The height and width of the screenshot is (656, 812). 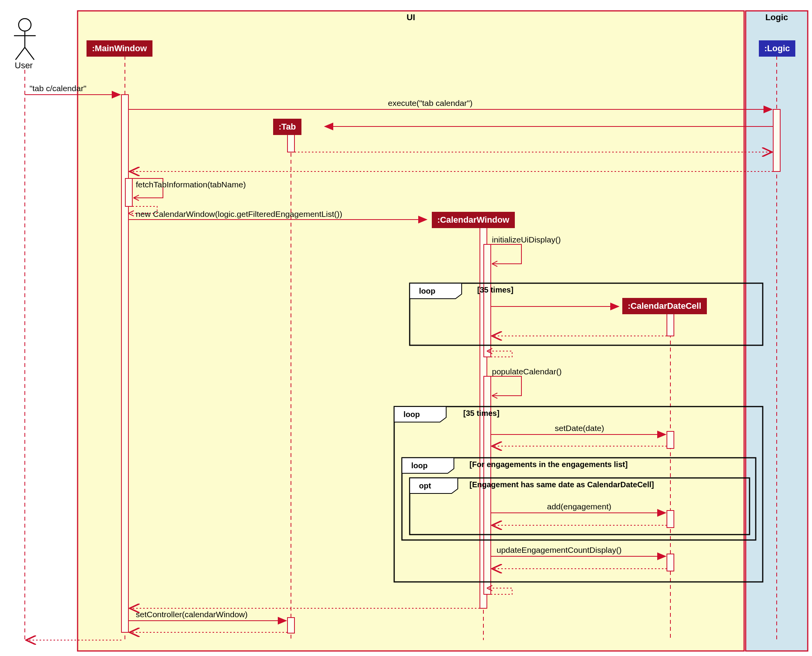 What do you see at coordinates (487, 301) in the screenshot?
I see `calendarwindow-init-activation` at bounding box center [487, 301].